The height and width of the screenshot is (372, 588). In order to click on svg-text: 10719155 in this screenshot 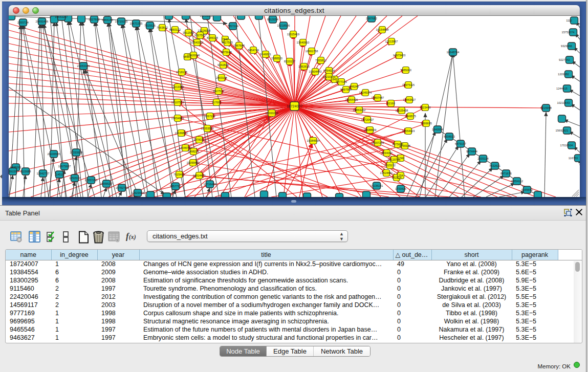, I will do `click(122, 21)`.